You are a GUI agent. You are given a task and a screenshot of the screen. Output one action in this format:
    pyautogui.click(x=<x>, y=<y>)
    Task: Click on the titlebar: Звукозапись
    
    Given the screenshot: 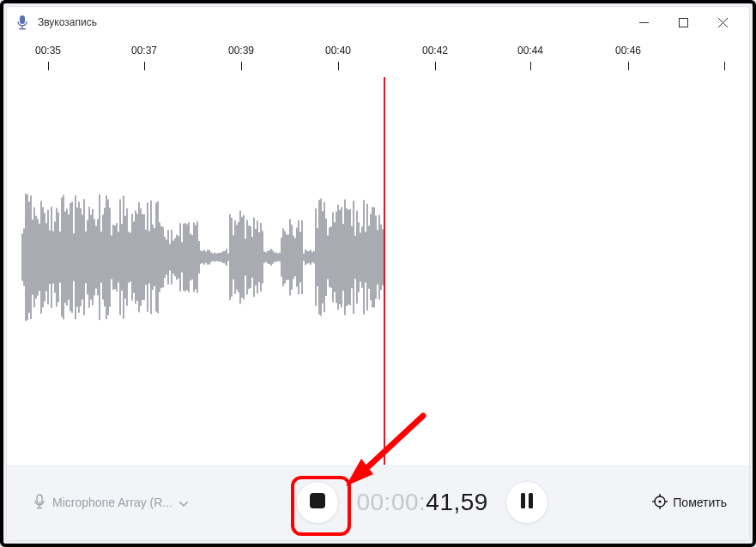 What is the action you would take?
    pyautogui.click(x=378, y=22)
    